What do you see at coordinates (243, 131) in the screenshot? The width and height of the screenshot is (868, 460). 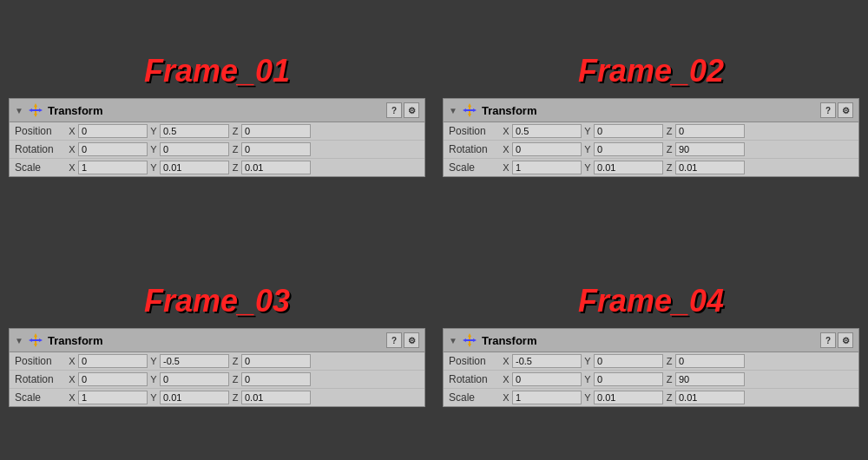 I see `position-coords-01: X Y Z` at bounding box center [243, 131].